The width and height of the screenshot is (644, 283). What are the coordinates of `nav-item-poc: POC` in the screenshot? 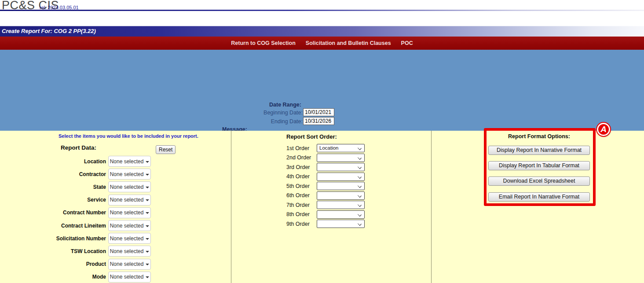 It's located at (407, 43).